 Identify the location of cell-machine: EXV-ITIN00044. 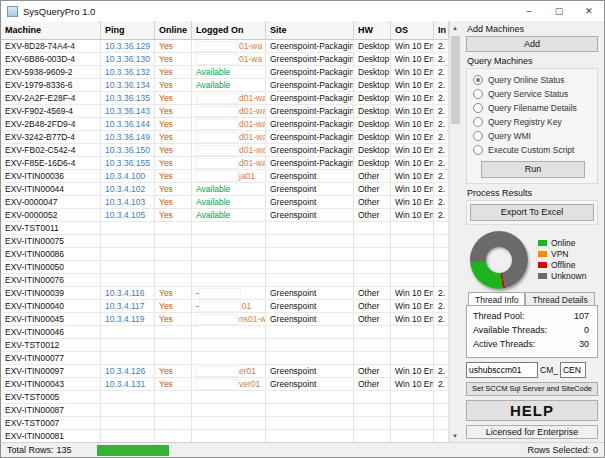
(51, 190).